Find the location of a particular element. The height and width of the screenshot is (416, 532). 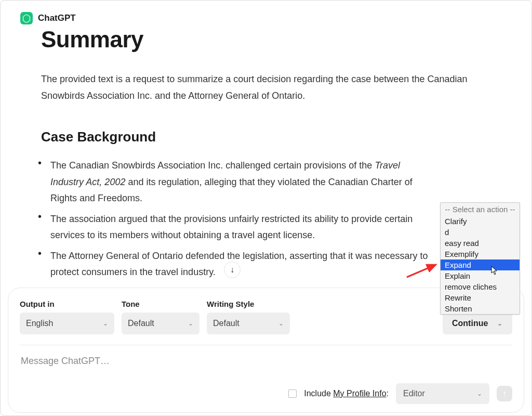

dropdown-item-remove-cliches: remove cliches is located at coordinates (480, 287).